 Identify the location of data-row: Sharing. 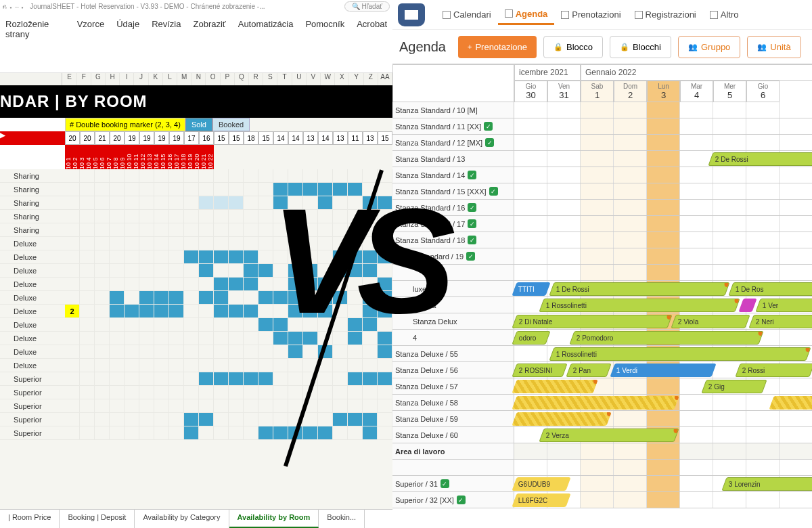
(196, 176).